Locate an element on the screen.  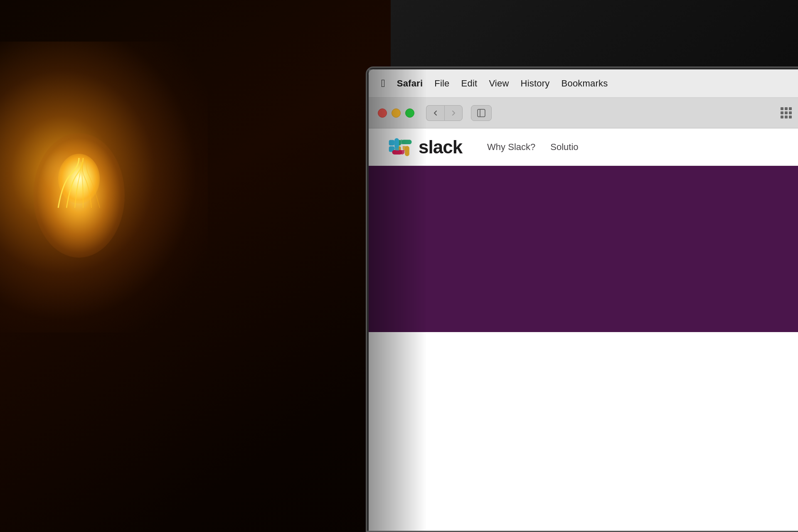
view-menu: View is located at coordinates (499, 84).